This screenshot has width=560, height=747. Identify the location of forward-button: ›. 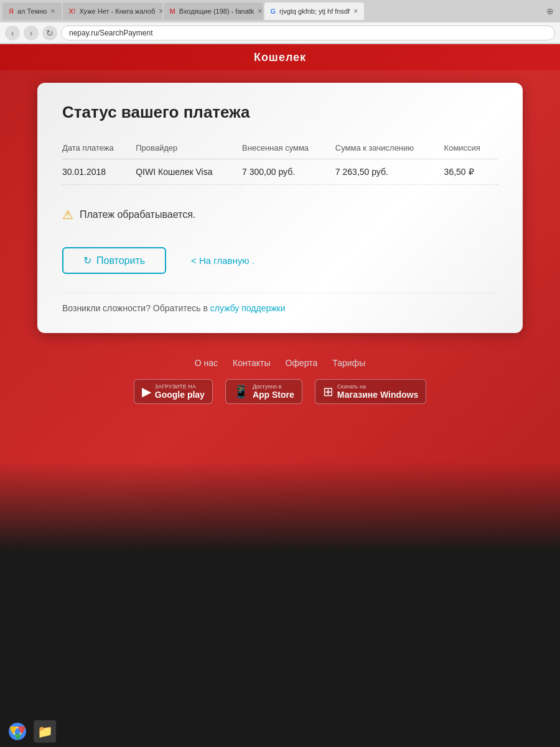
(31, 33).